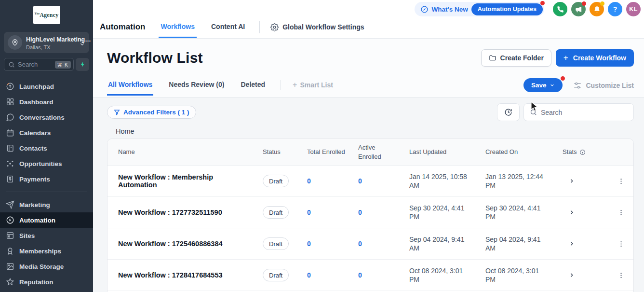  What do you see at coordinates (524, 244) in the screenshot?
I see `created-on-value: Sep 04 2024, 9:41 AM` at bounding box center [524, 244].